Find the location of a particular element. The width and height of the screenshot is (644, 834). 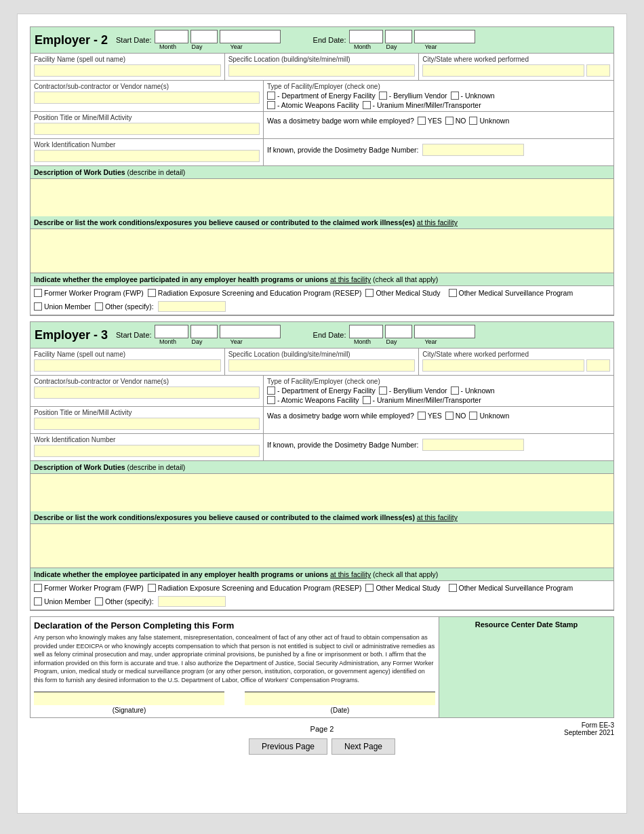

employer-3-beryllium-checkbox is located at coordinates (383, 391).